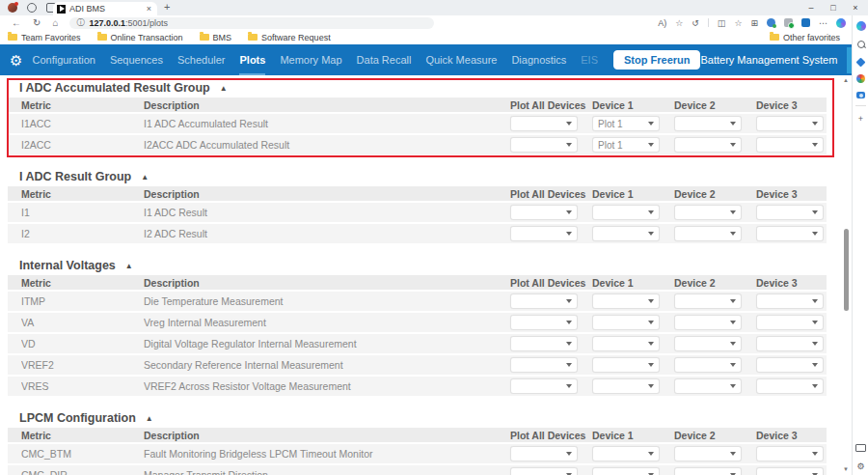 The width and height of the screenshot is (868, 475). I want to click on web-capture-icon, so click(860, 95).